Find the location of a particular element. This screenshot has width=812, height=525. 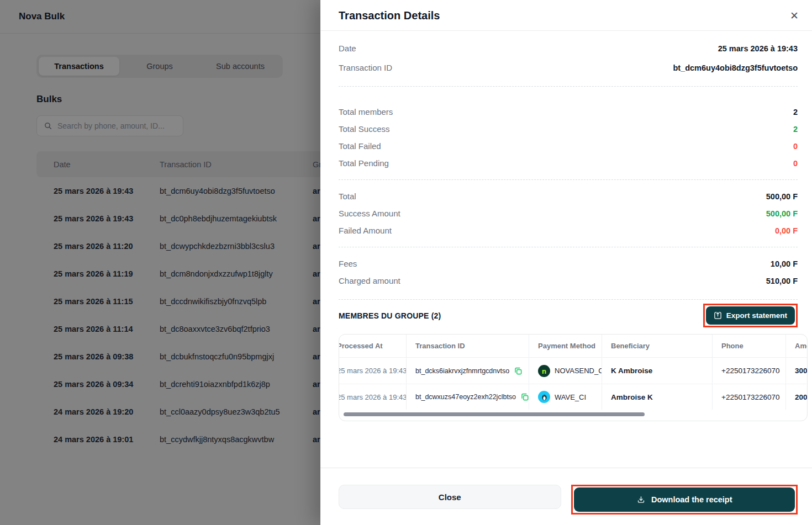

count-label: Total Failed is located at coordinates (360, 146).